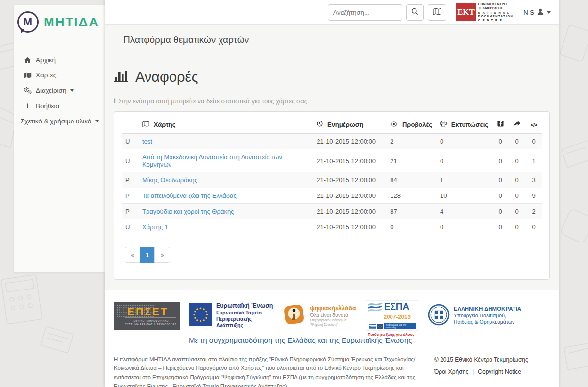 Image resolution: width=588 pixels, height=387 pixels. Describe the element at coordinates (534, 124) in the screenshot. I see `embed-column-header: </>` at that location.